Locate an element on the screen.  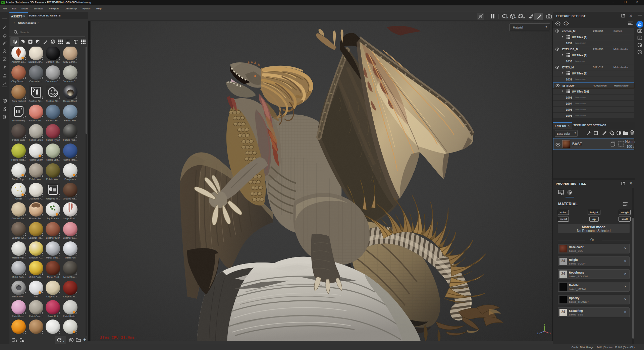
svg-text: X is located at coordinates (550, 333).